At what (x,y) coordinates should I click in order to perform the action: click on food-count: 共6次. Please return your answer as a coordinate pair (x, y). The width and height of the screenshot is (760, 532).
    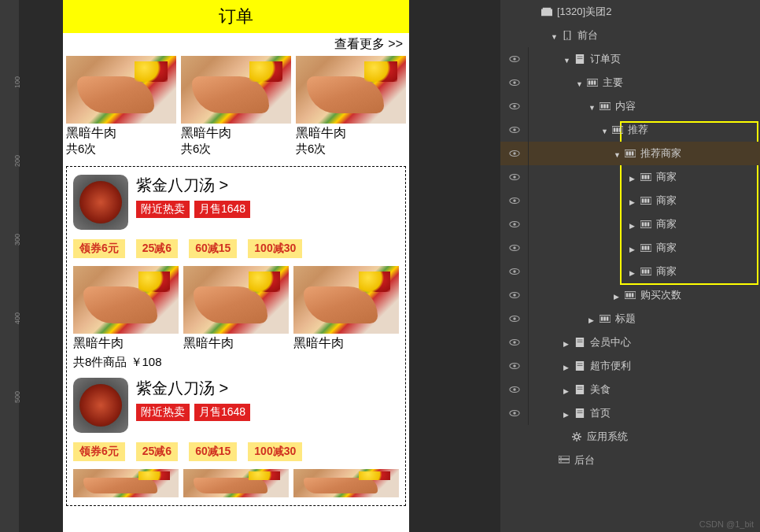
    Looking at the image, I should click on (236, 150).